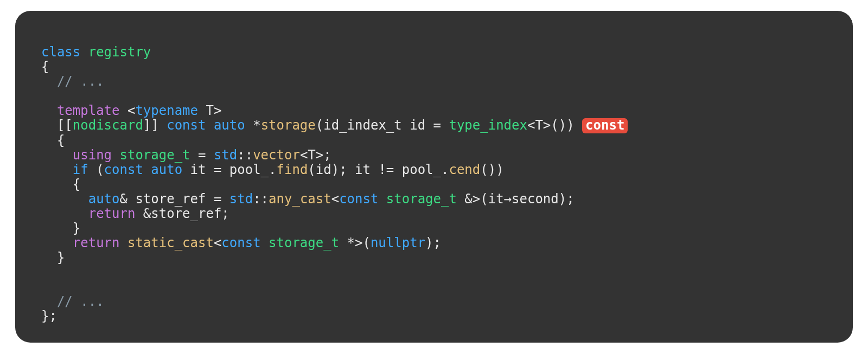 The height and width of the screenshot is (354, 868). What do you see at coordinates (362, 170) in the screenshot?
I see `var-it-2: it` at bounding box center [362, 170].